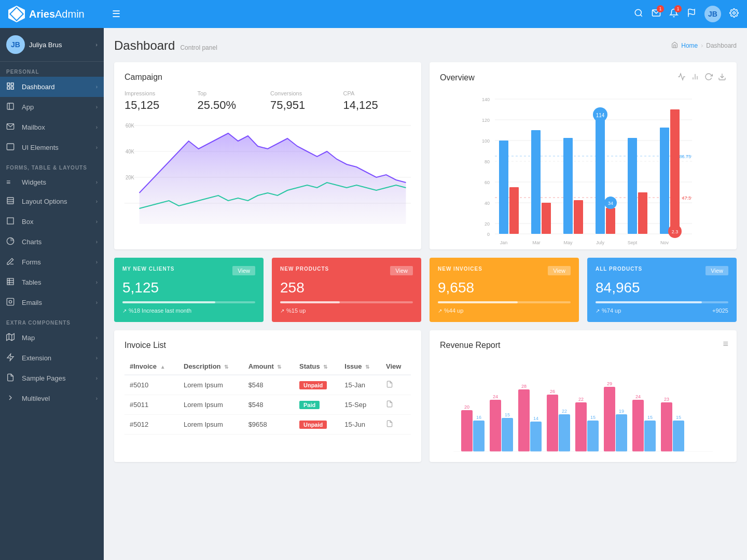  What do you see at coordinates (189, 311) in the screenshot?
I see `stat-card-footer-clients: ↗ %18 Increase last month` at bounding box center [189, 311].